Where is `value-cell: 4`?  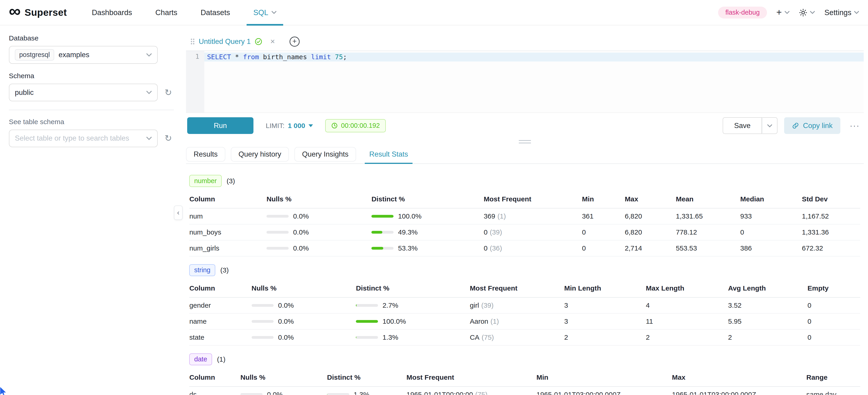
value-cell: 4 is located at coordinates (687, 305).